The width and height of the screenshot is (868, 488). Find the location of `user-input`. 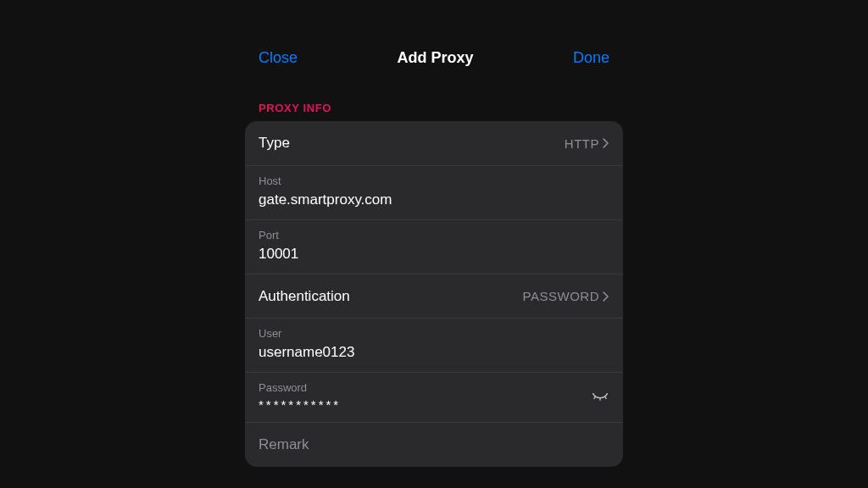

user-input is located at coordinates (434, 352).